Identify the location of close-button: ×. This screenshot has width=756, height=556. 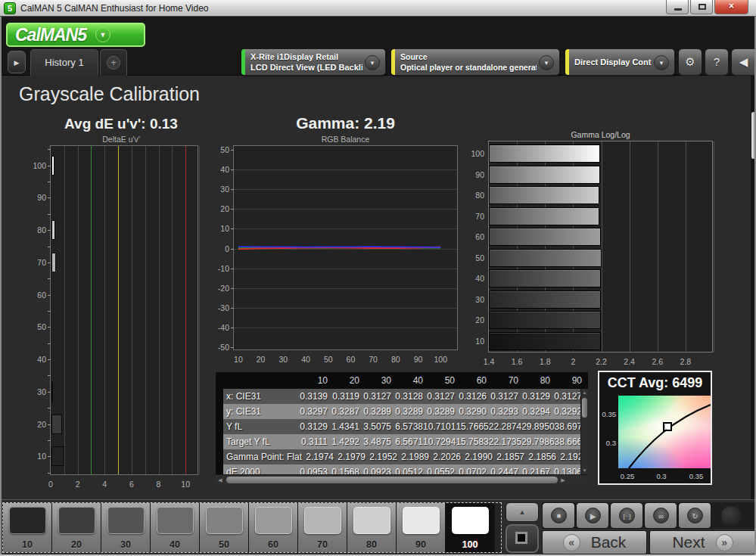
(731, 8).